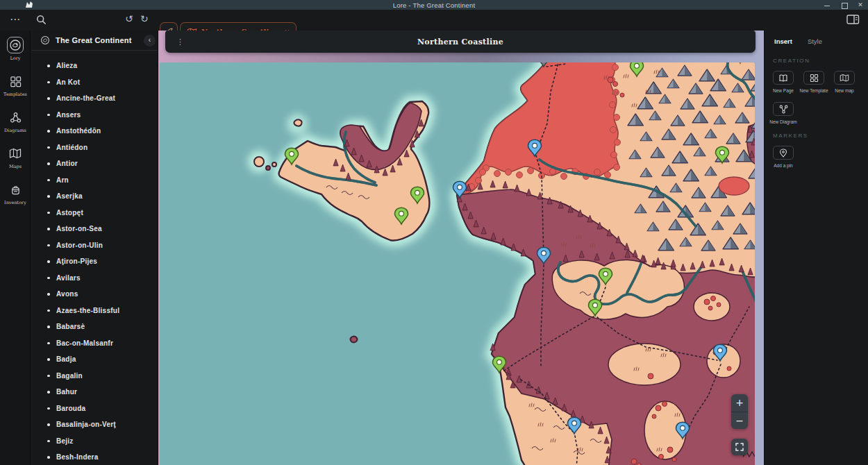  What do you see at coordinates (94, 394) in the screenshot?
I see `list-item: Bahur` at bounding box center [94, 394].